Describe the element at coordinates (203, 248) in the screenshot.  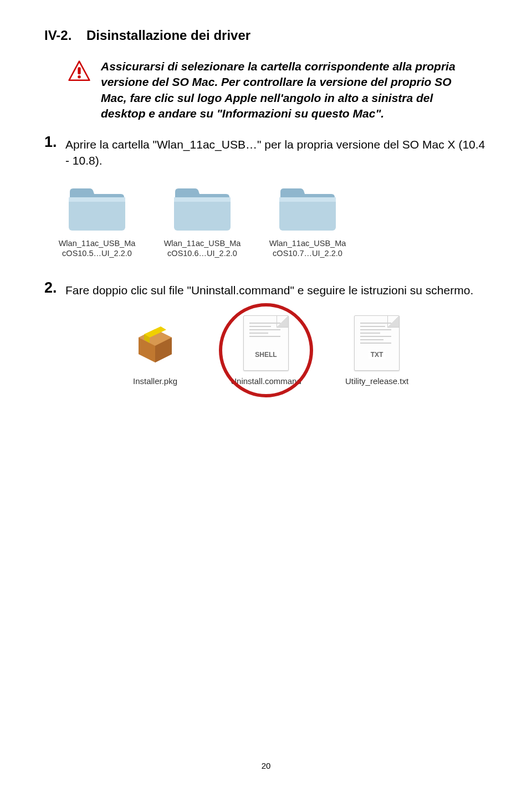
I see `folder-label: Wlan_11ac_USB_MacOS10.6…UI_2.2.0` at that location.